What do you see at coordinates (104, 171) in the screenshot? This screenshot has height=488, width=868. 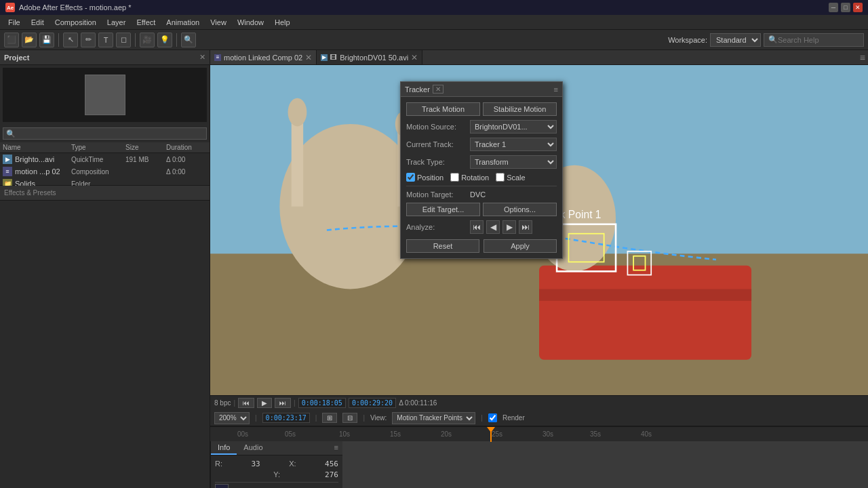 I see `project-item-1: ≡ motion ...p 02 Composition Δ 0:00` at bounding box center [104, 171].